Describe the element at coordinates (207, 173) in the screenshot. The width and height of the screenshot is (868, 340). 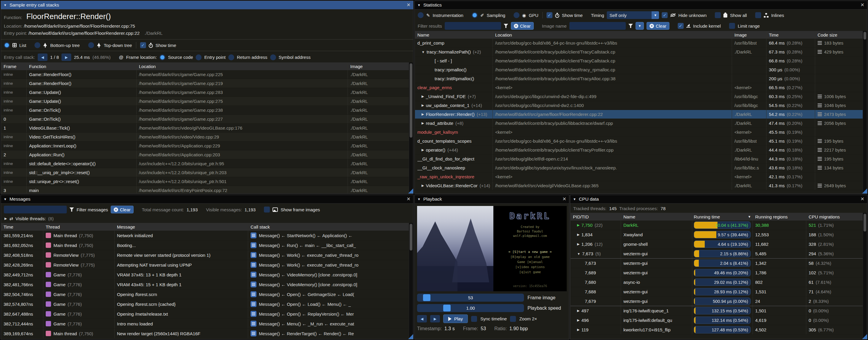
I see `table-row: inline std::__uniq_ptr_impl<>::reset() /…` at that location.